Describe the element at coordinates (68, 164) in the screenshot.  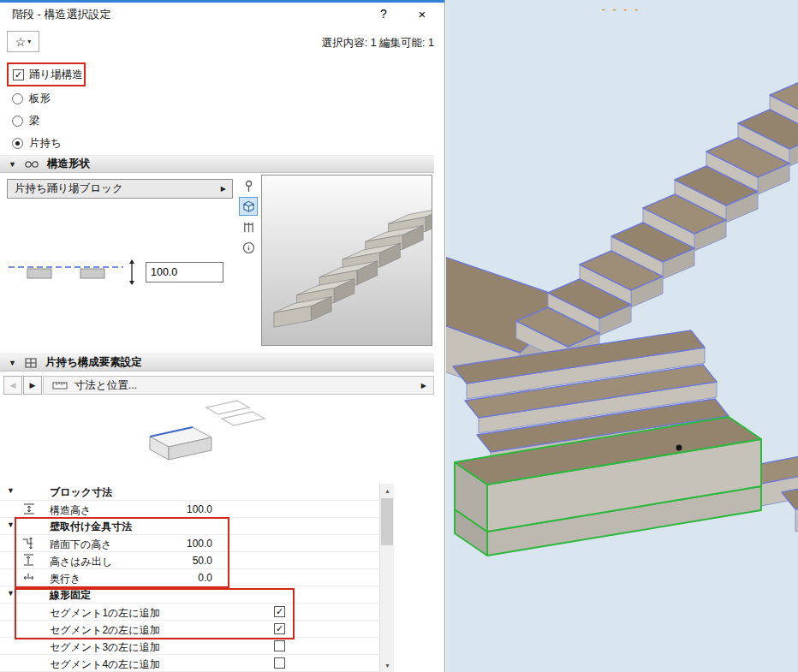
I see `section-title: 構造形状` at that location.